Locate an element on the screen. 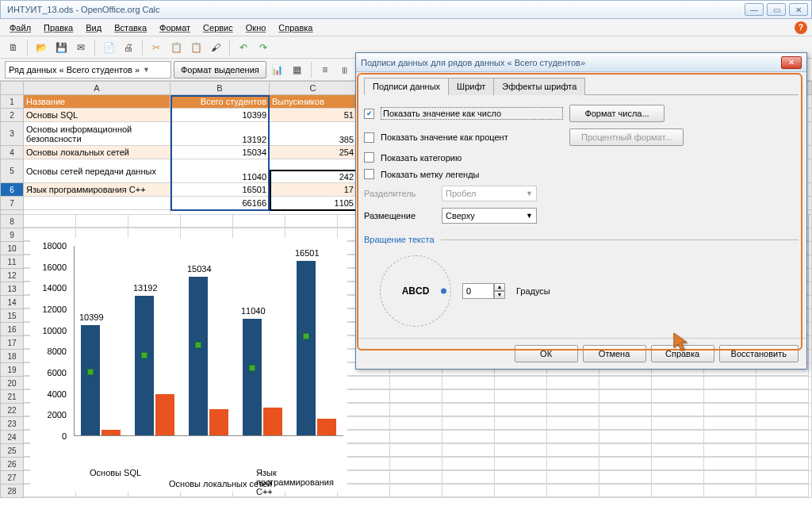  degrees-input is located at coordinates (478, 291).